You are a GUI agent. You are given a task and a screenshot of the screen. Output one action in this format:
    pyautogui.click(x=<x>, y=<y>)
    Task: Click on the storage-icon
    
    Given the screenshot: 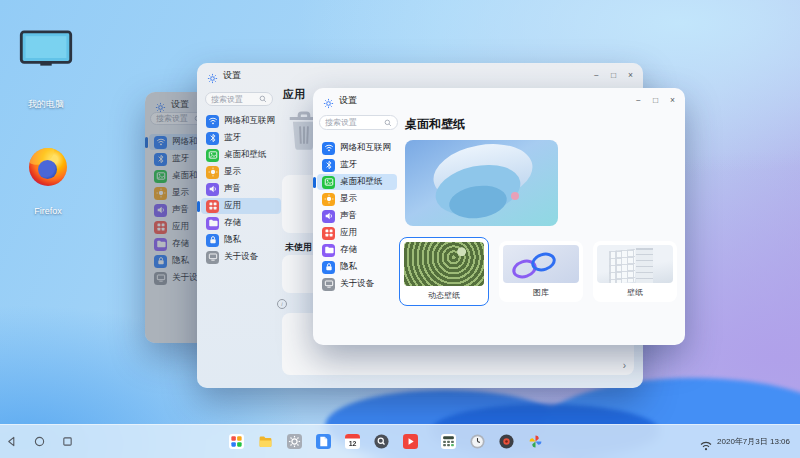 What is the action you would take?
    pyautogui.click(x=160, y=244)
    